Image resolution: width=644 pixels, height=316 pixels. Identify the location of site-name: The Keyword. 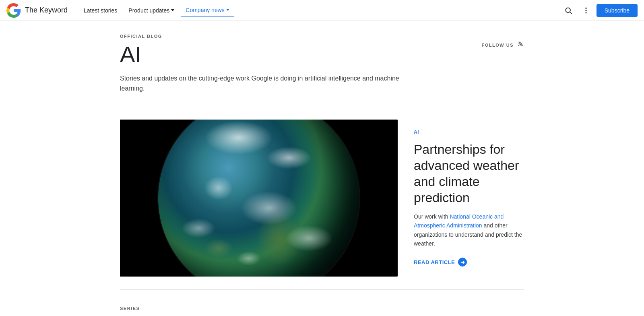
(46, 10).